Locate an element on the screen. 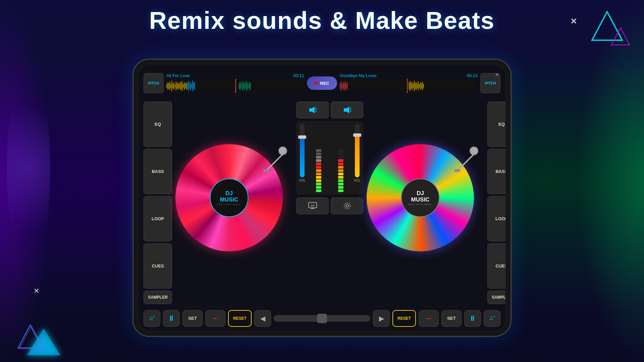 The height and width of the screenshot is (362, 644). left-sampler-button: SAMPLER is located at coordinates (158, 297).